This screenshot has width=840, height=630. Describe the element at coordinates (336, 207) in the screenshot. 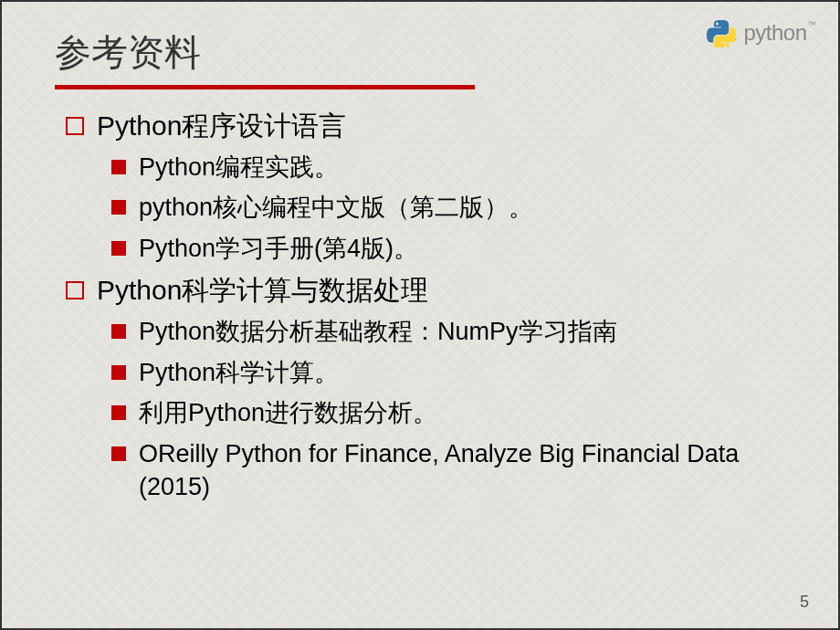

I see `item-text: python核心编程中文版（第二版）。` at that location.